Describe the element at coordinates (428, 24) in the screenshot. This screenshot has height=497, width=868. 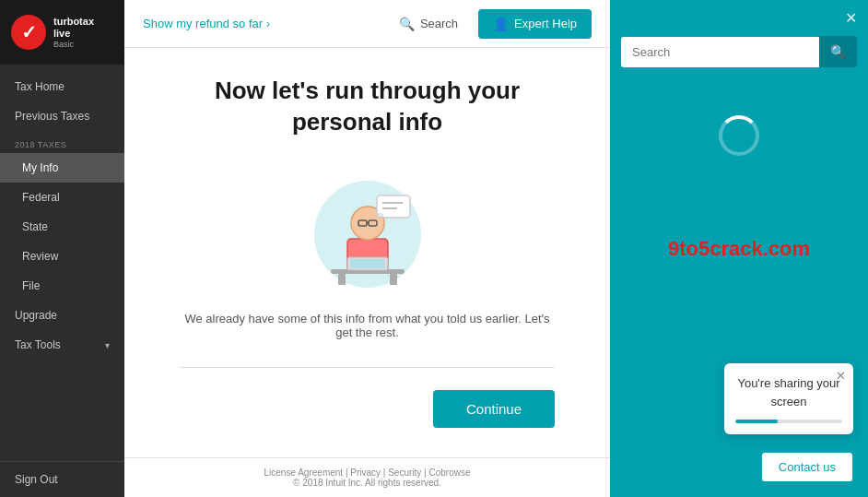
I see `search-button: 🔍 Search` at that location.